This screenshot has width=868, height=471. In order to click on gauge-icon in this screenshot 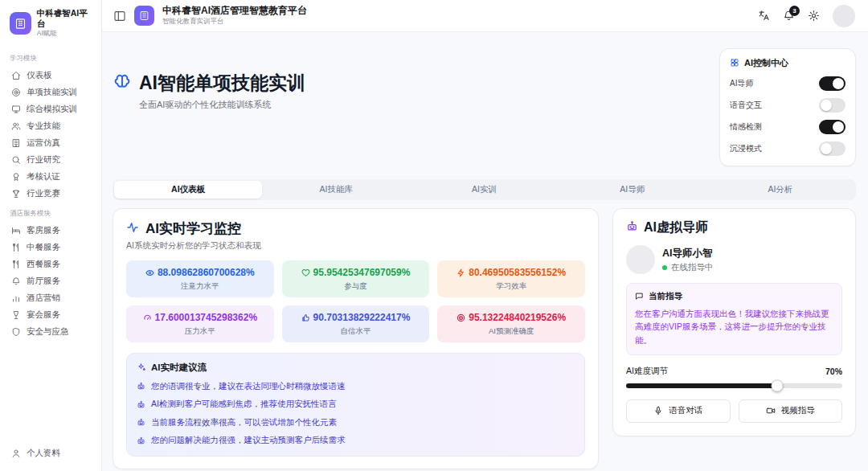, I will do `click(148, 318)`.